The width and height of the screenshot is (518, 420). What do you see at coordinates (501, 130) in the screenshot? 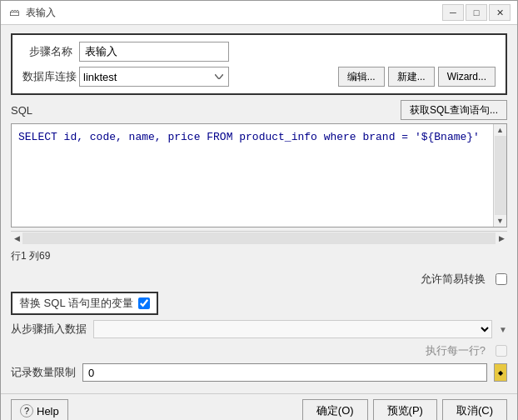
I see `scroll-up-arrow: ▲` at bounding box center [501, 130].